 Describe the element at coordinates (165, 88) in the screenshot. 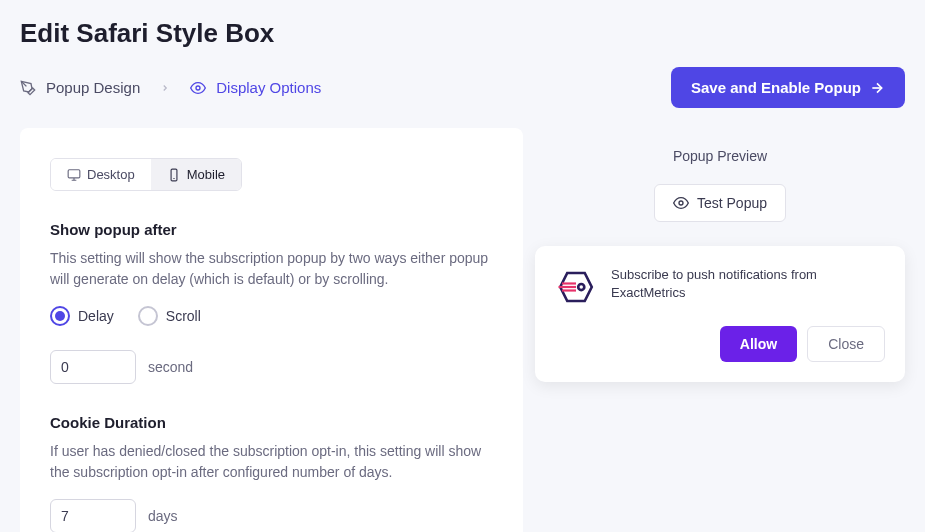

I see `chevron-right-icon` at that location.